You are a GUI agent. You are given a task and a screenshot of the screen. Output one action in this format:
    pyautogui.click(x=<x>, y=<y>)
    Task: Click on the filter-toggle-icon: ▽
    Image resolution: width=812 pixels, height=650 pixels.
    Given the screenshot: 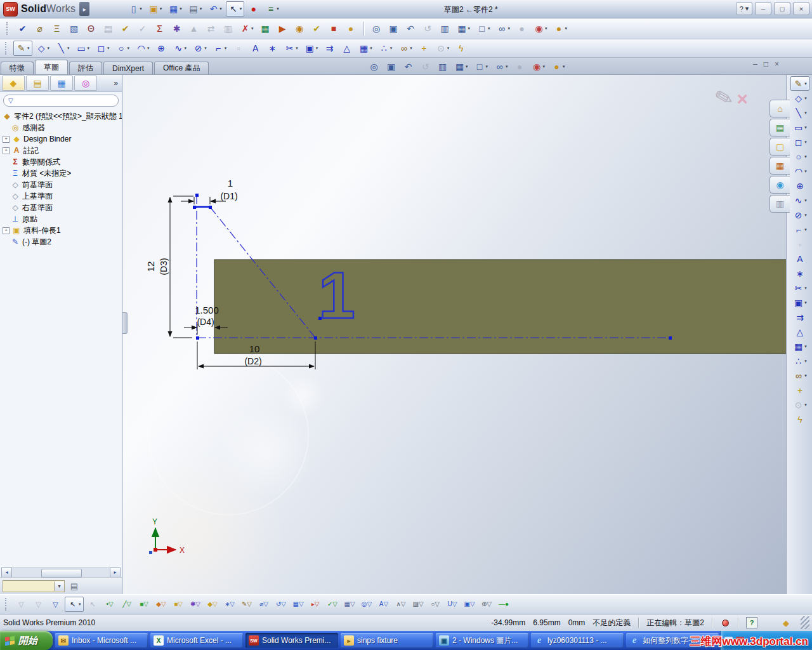 What is the action you would take?
    pyautogui.click(x=56, y=604)
    